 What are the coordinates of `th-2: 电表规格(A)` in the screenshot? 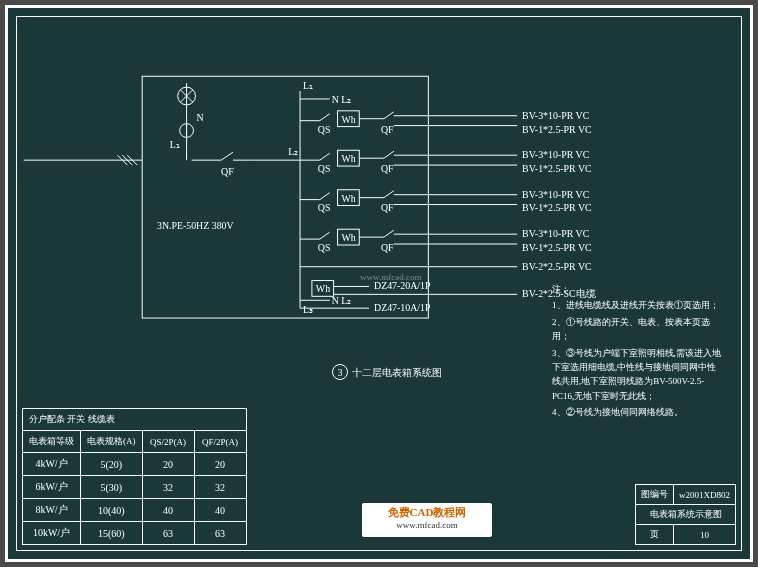 It's located at (112, 442).